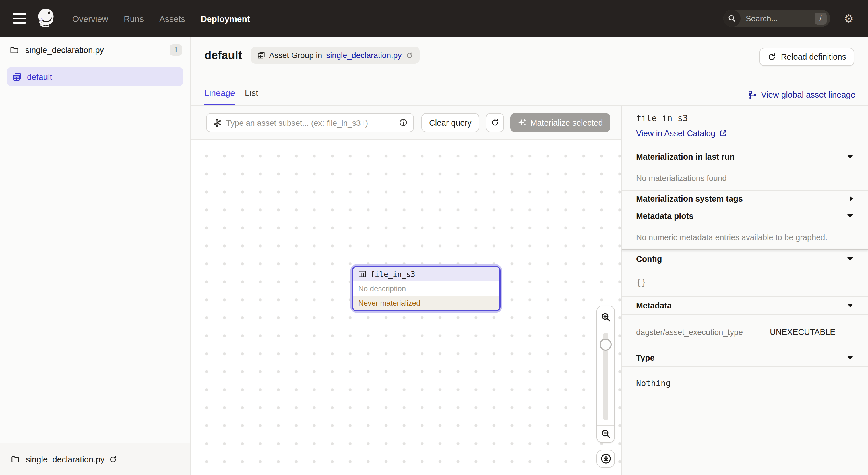 Image resolution: width=868 pixels, height=475 pixels. Describe the element at coordinates (451, 123) in the screenshot. I see `clear-query-button: Clear query` at that location.